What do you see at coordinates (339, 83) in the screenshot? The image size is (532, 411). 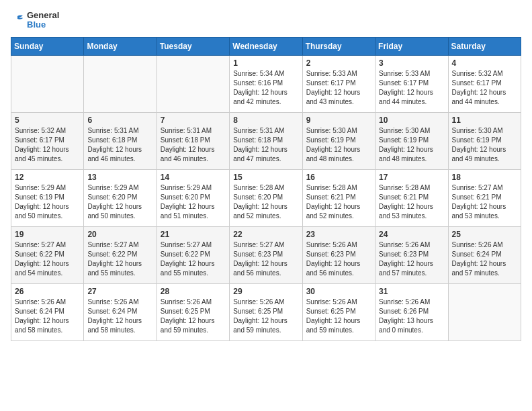 I see `calendar-cell: 2Sunrise: 5:33 AM Sunset: 6:17 PM Daylig…` at bounding box center [339, 83].